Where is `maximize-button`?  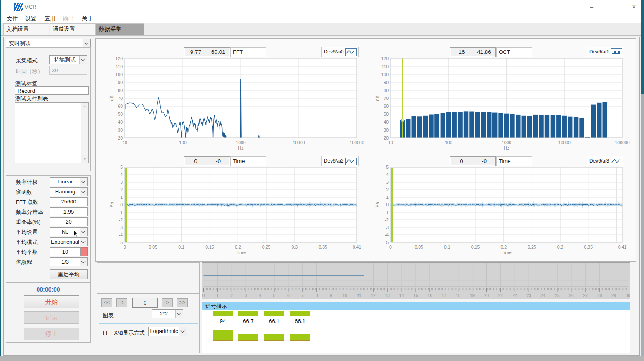
maximize-button is located at coordinates (614, 8).